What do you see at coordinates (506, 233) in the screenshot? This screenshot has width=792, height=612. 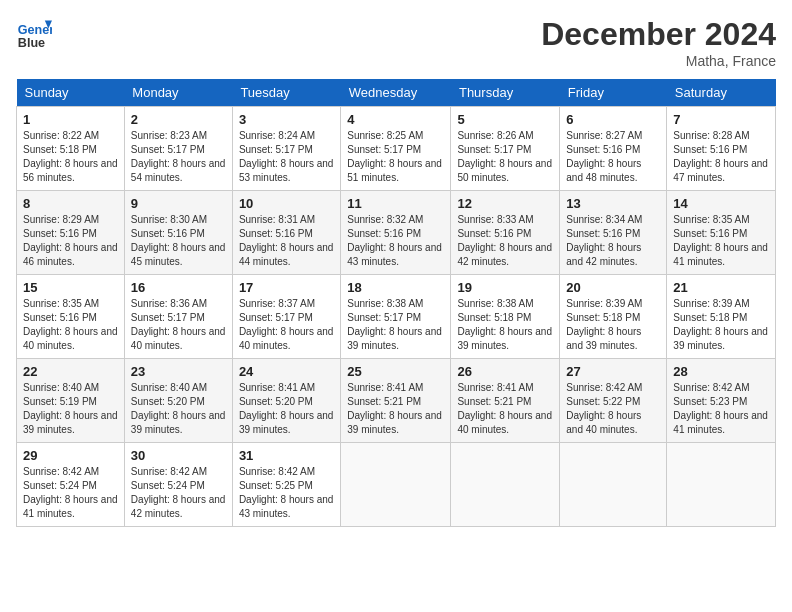 I see `table-cell: 12Sunrise: 8:33 AMSunset: 5:16 PMDayligh…` at bounding box center [506, 233].